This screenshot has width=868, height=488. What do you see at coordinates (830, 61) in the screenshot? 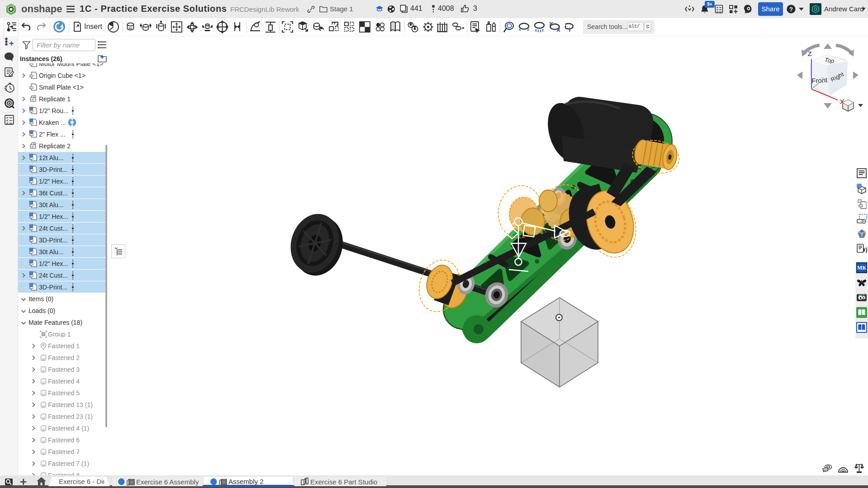
I see `svg-text: Top` at bounding box center [830, 61].